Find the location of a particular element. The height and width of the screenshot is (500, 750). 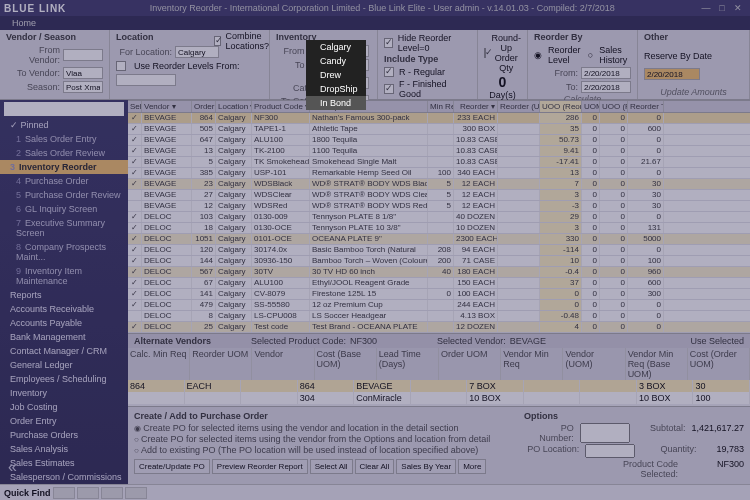

alt-col-header: Cost (Order UOM) is located at coordinates (719, 364).